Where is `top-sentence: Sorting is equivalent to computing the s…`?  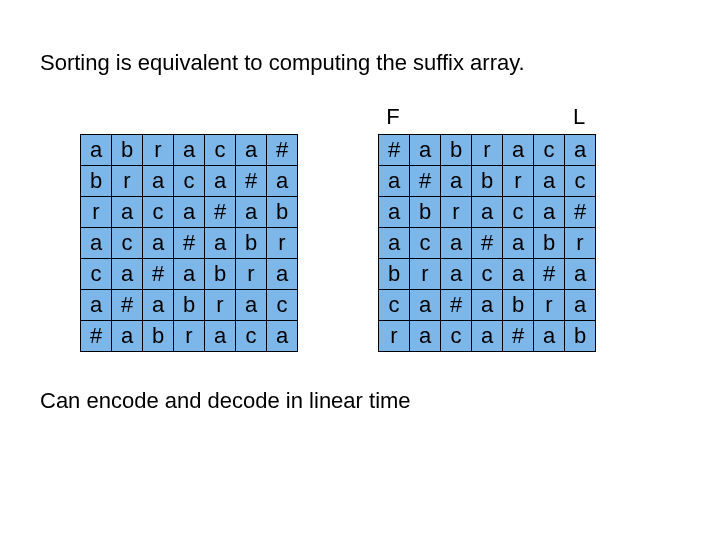
top-sentence: Sorting is equivalent to computing the s… is located at coordinates (360, 63).